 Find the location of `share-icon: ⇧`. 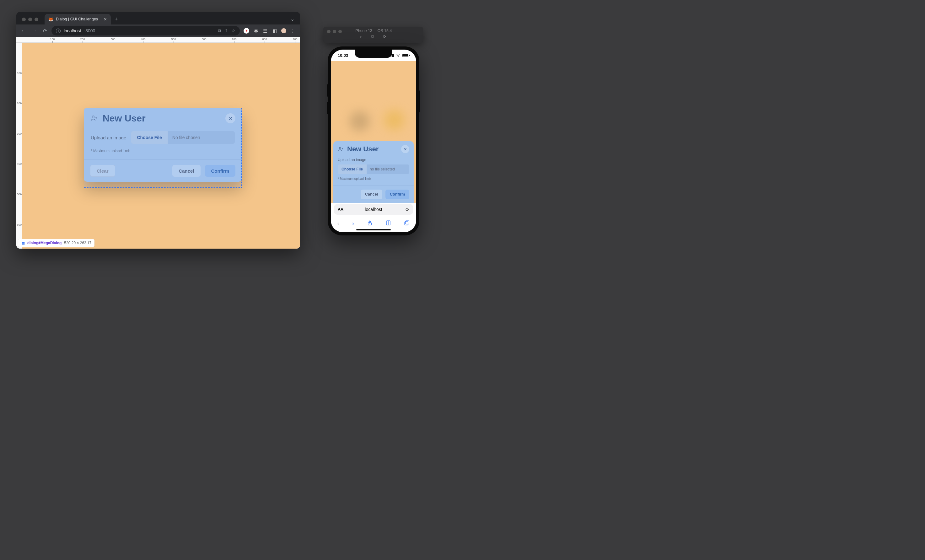

share-icon: ⇧ is located at coordinates (226, 31).